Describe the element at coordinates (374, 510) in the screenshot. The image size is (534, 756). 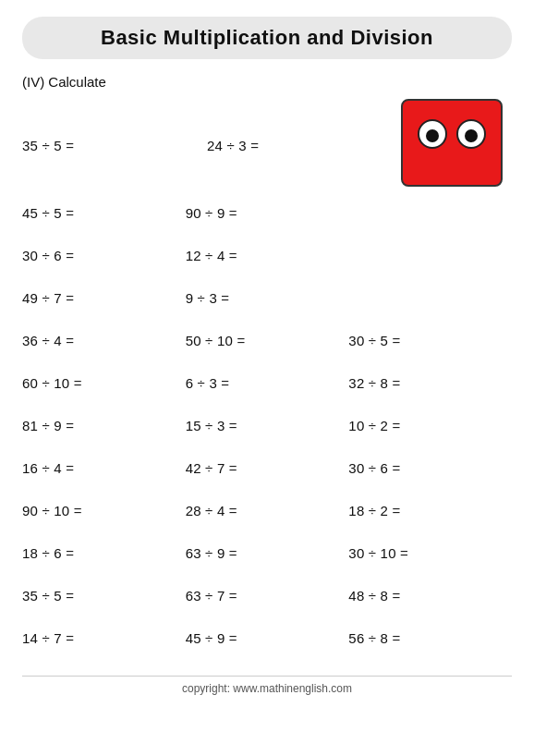
I see `problem-text: 18 ÷ 2 =` at that location.